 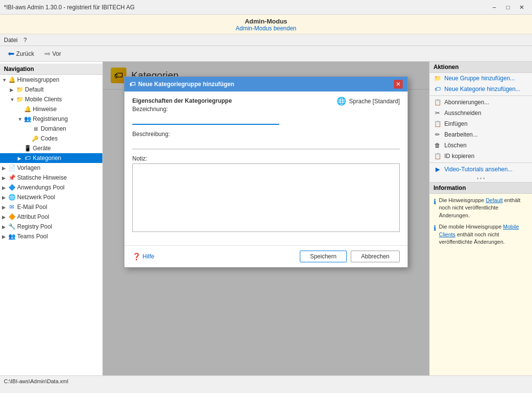 I want to click on admin-mode-link: Admin-Modus beenden, so click(x=266, y=28).